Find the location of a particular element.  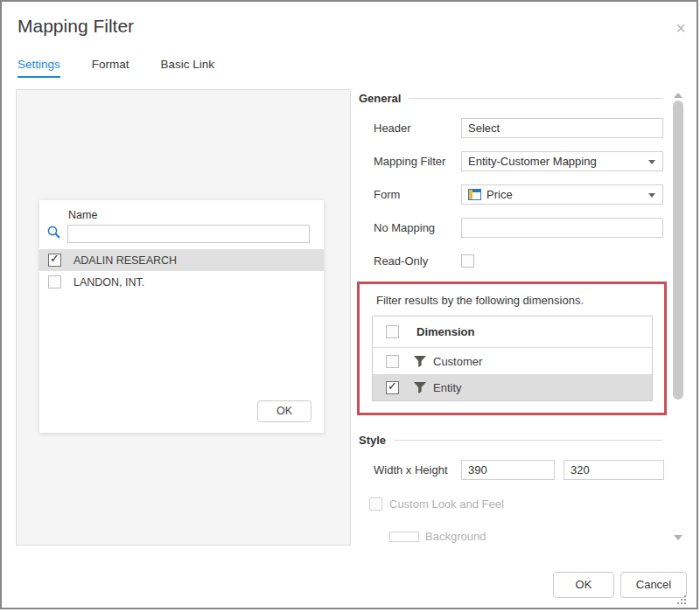

filter-description: Filter results by the following dimensio… is located at coordinates (520, 301).